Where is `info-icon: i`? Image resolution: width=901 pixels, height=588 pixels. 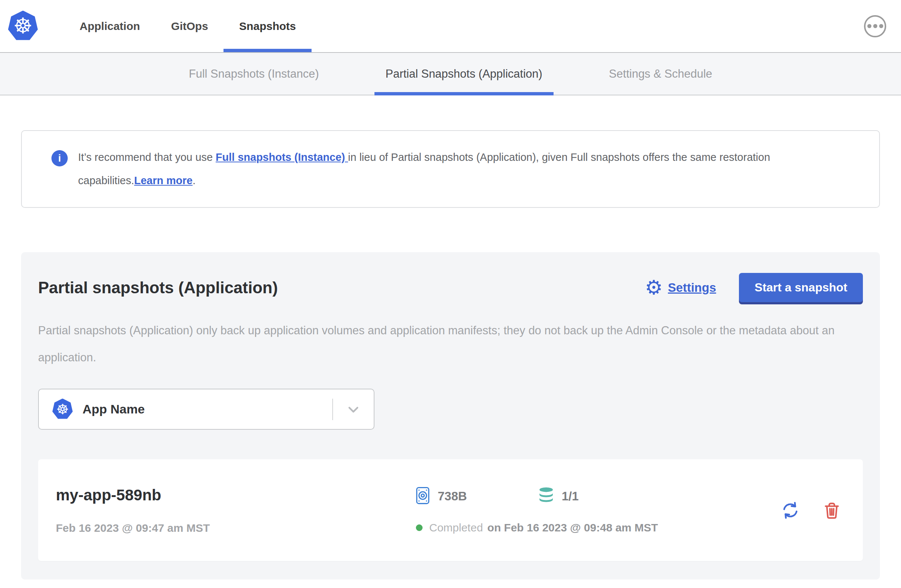 info-icon: i is located at coordinates (60, 158).